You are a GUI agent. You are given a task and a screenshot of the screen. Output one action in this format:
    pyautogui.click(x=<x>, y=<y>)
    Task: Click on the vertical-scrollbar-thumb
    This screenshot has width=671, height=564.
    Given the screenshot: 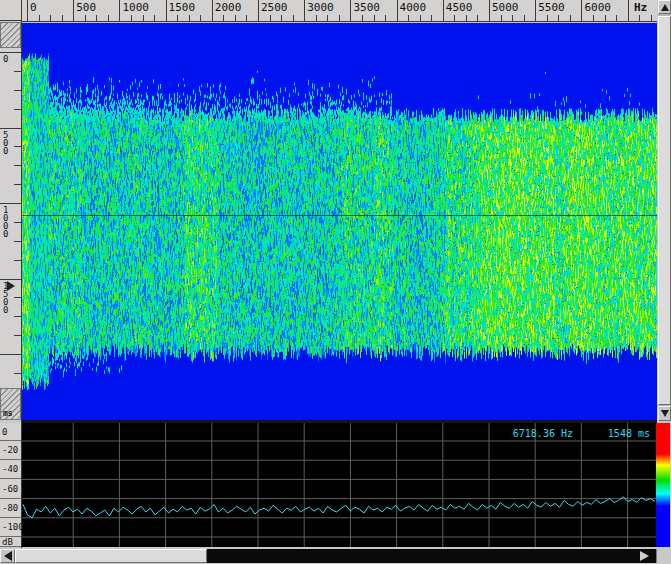 What is the action you would take?
    pyautogui.click(x=664, y=210)
    